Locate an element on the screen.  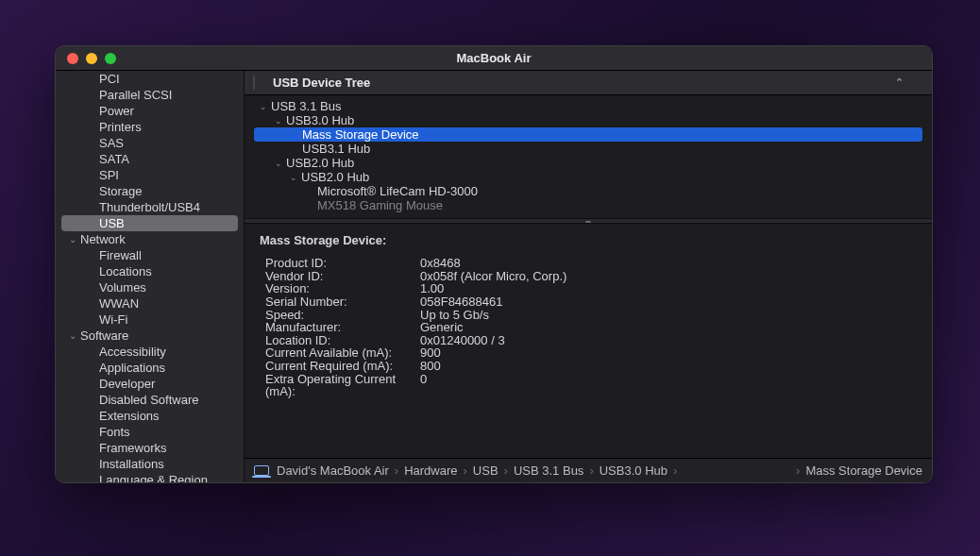
detail-key: Product ID: is located at coordinates (343, 263).